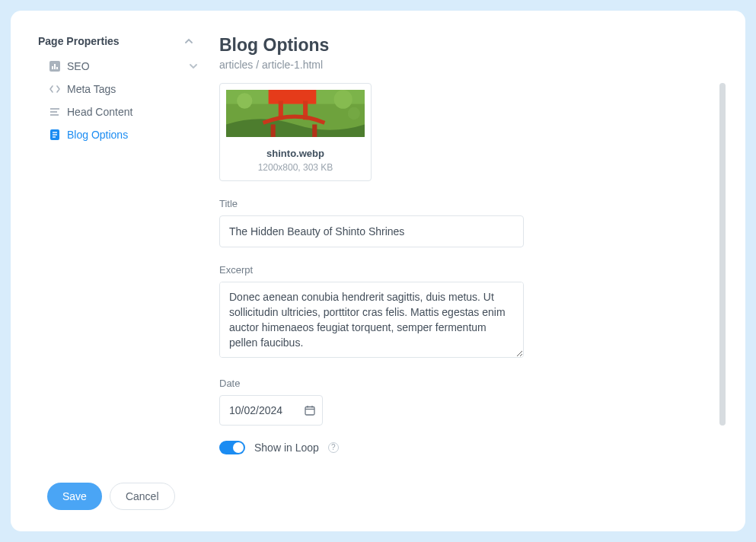 This screenshot has height=542, width=756. I want to click on sidebar-item-label: Meta Tags, so click(132, 89).